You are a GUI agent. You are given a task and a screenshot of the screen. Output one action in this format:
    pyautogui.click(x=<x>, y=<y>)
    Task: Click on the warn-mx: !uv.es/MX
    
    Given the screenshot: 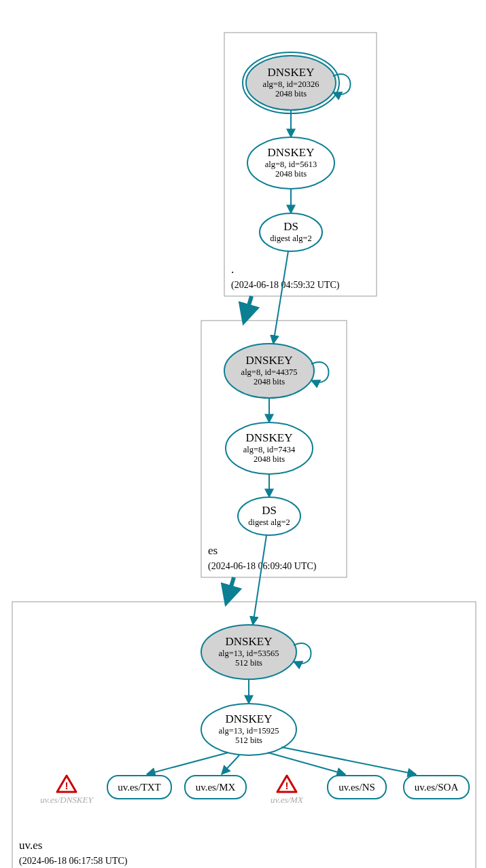 What is the action you would take?
    pyautogui.click(x=287, y=791)
    